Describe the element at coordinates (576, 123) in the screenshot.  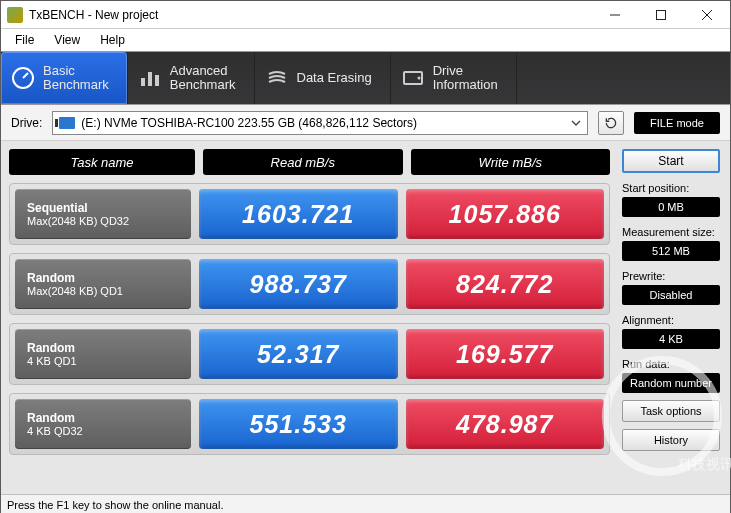
I see `chevron-down-icon` at that location.